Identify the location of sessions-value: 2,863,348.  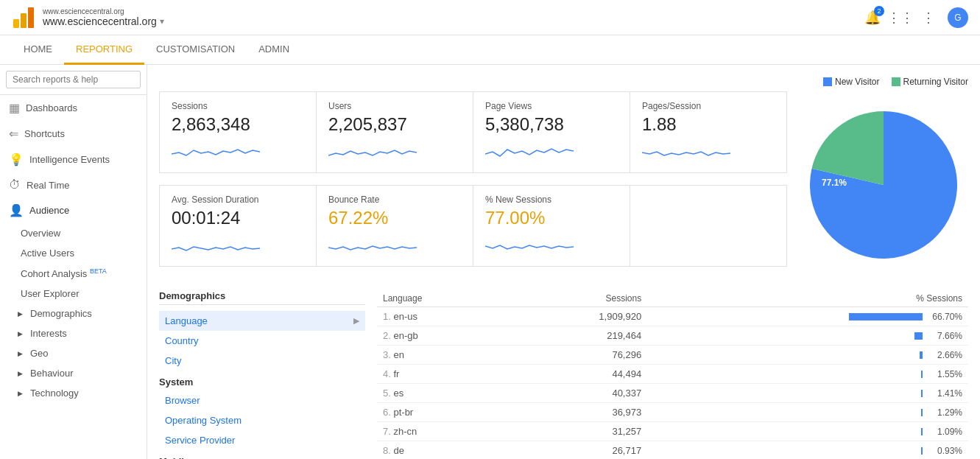
(238, 125).